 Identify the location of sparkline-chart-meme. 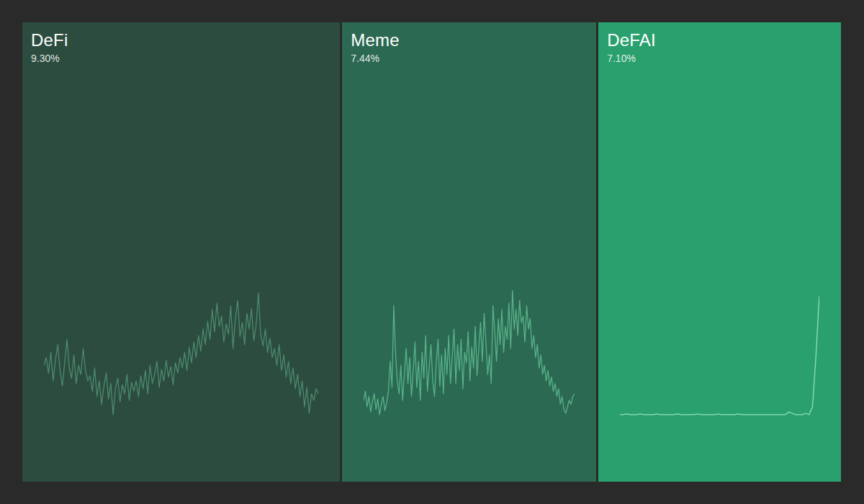
(469, 355).